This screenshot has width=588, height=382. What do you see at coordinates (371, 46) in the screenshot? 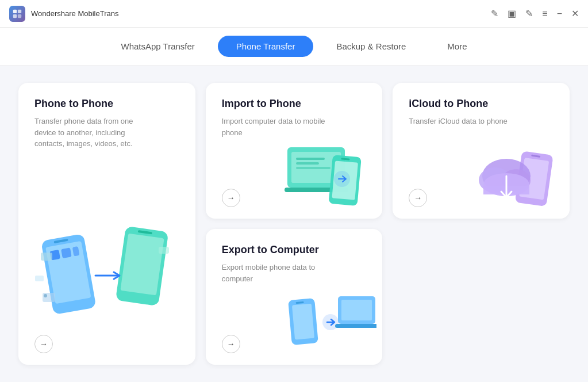
I see `tab-backup-restore: Backup & Restore` at bounding box center [371, 46].